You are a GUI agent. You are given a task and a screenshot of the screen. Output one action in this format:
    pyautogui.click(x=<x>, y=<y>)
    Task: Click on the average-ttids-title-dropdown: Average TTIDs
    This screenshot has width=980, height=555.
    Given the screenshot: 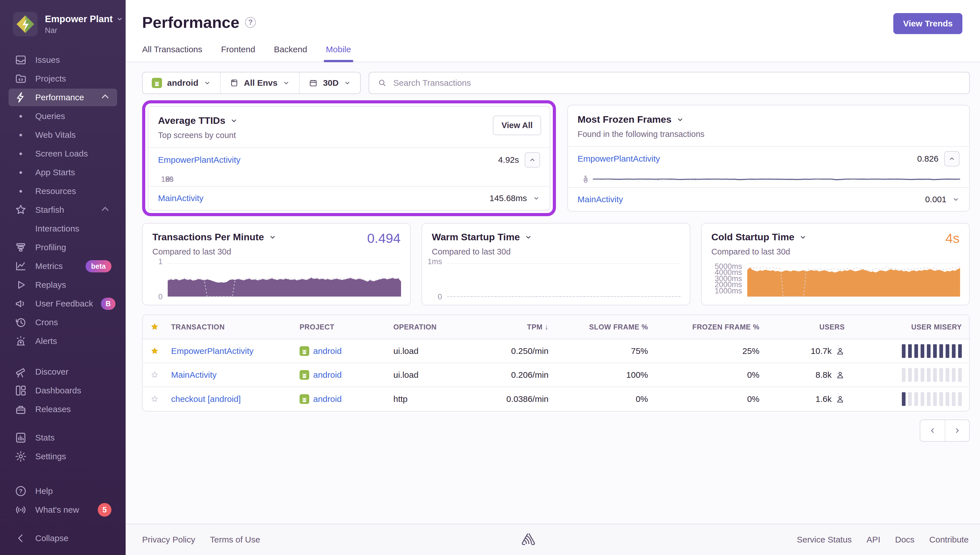 What is the action you would take?
    pyautogui.click(x=349, y=120)
    